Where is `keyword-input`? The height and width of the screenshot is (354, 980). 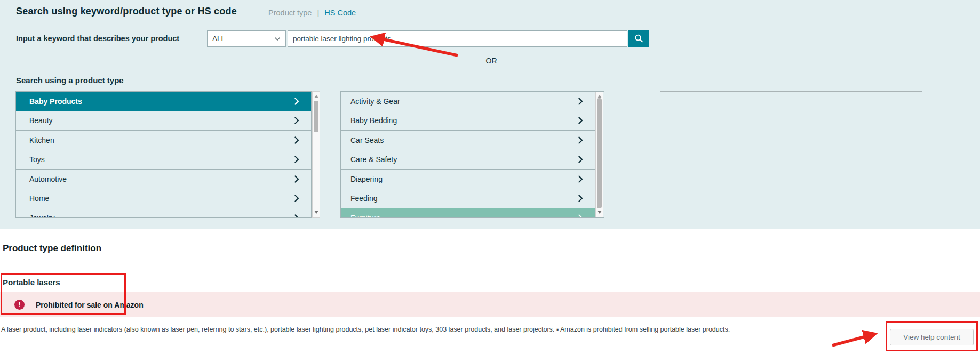 keyword-input is located at coordinates (458, 38).